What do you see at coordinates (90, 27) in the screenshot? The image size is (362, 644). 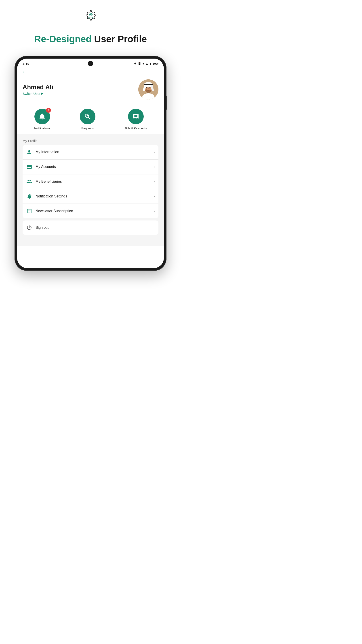 I see `page-header: Re-Designed User Profile` at bounding box center [90, 27].